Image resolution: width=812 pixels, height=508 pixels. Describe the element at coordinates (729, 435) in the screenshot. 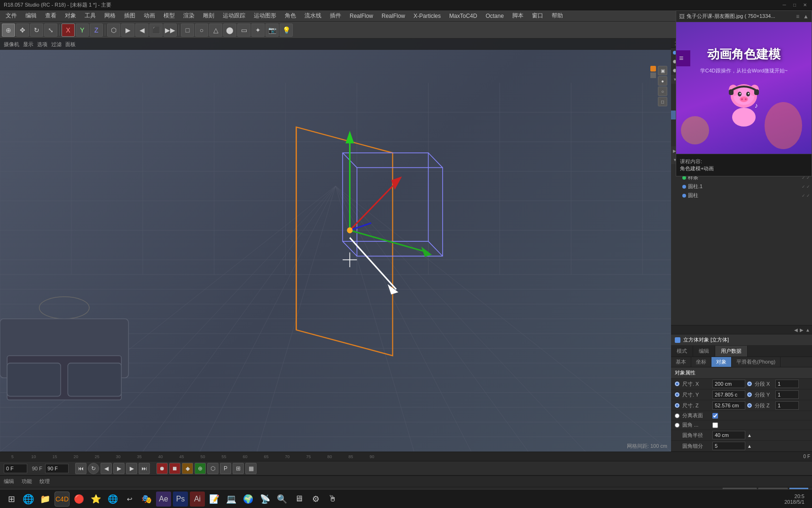

I see `props-field-fillet-r` at that location.